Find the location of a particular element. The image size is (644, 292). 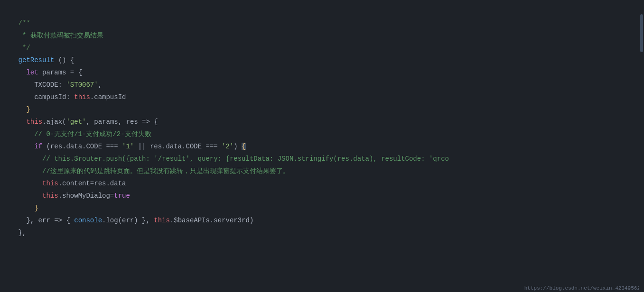

code-line is located at coordinates (322, 11).